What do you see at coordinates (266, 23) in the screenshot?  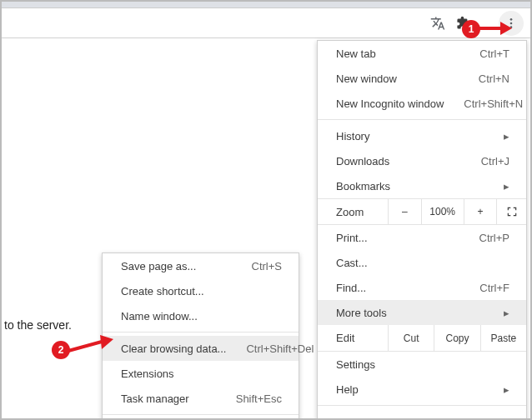 I see `toolbar` at bounding box center [266, 23].